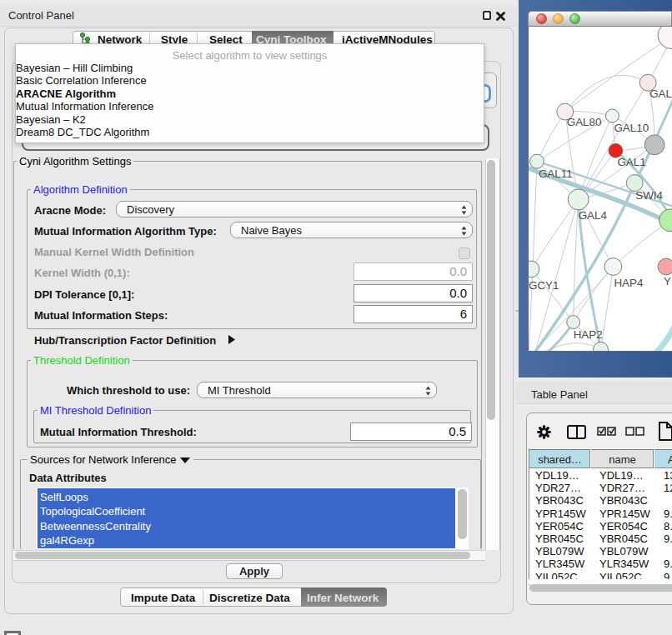 The width and height of the screenshot is (672, 635). I want to click on svg-text: HAP2, so click(589, 335).